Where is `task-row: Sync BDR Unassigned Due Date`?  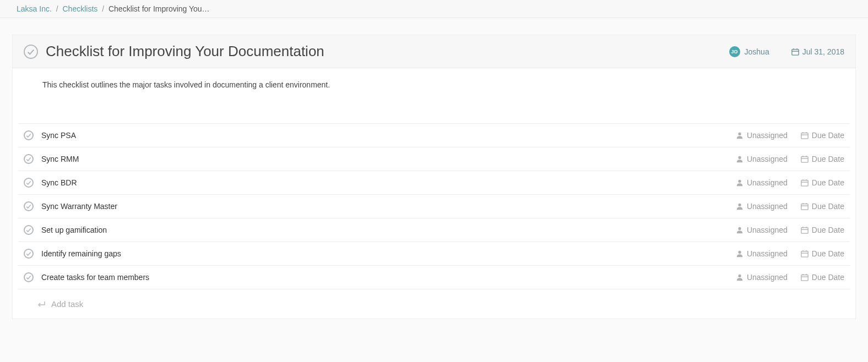 task-row: Sync BDR Unassigned Due Date is located at coordinates (434, 183).